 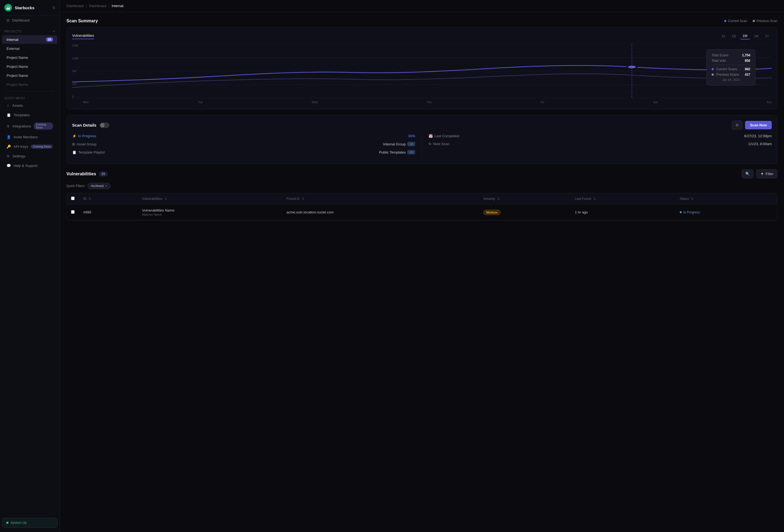 I want to click on sidebar-item-templates: 📋 Templates, so click(x=30, y=115).